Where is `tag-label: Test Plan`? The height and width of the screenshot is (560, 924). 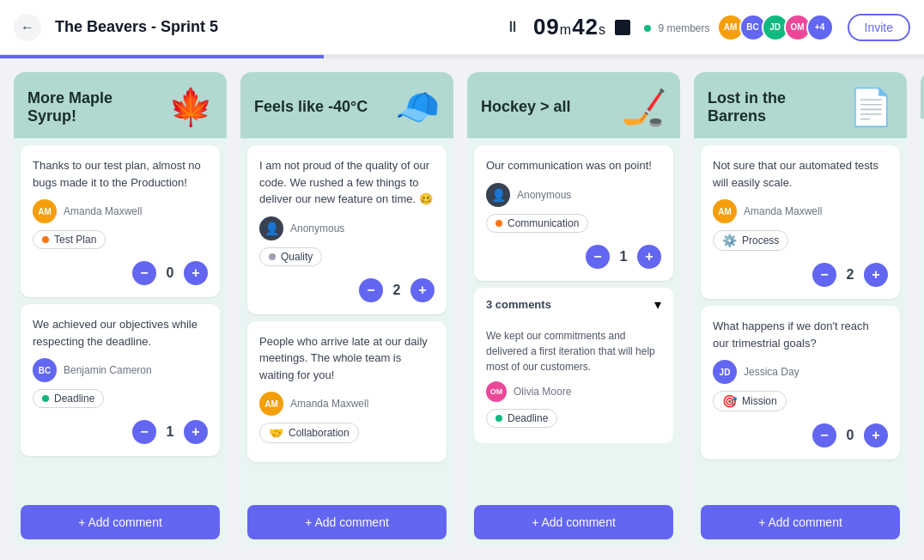
tag-label: Test Plan is located at coordinates (76, 240).